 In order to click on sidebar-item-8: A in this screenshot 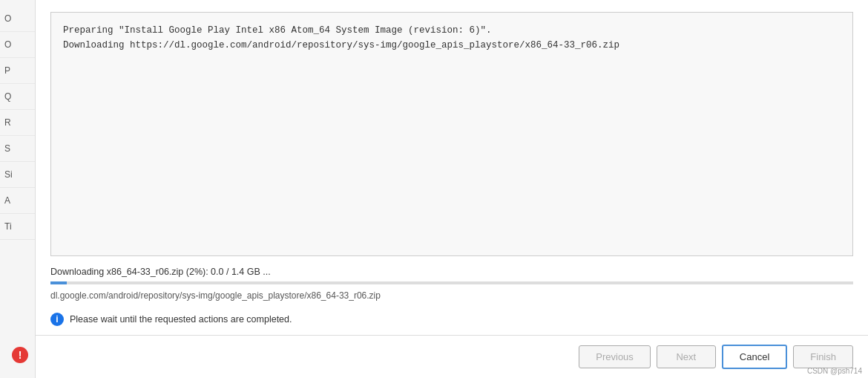, I will do `click(18, 201)`.